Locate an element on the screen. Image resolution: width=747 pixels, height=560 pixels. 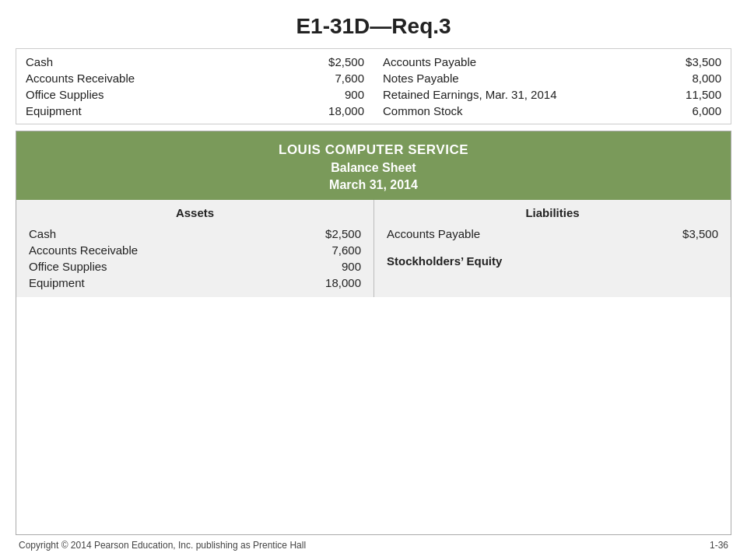
top-data-row: Retained Earnings, Mar. 31, 201411,500 is located at coordinates (552, 95).